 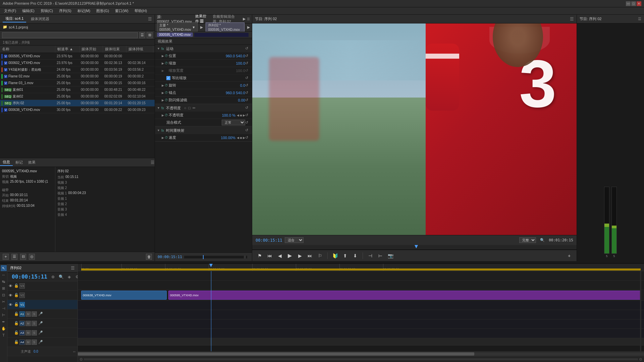 What do you see at coordinates (269, 240) in the screenshot?
I see `monitor-timecode-current: 00:00:15:11` at bounding box center [269, 240].